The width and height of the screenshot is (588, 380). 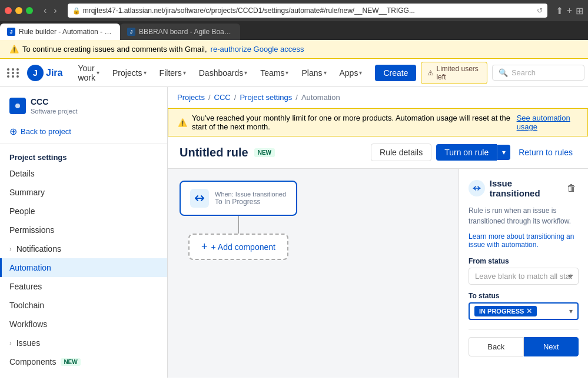 What do you see at coordinates (173, 73) in the screenshot?
I see `nav-filters: Filters ▾` at bounding box center [173, 73].